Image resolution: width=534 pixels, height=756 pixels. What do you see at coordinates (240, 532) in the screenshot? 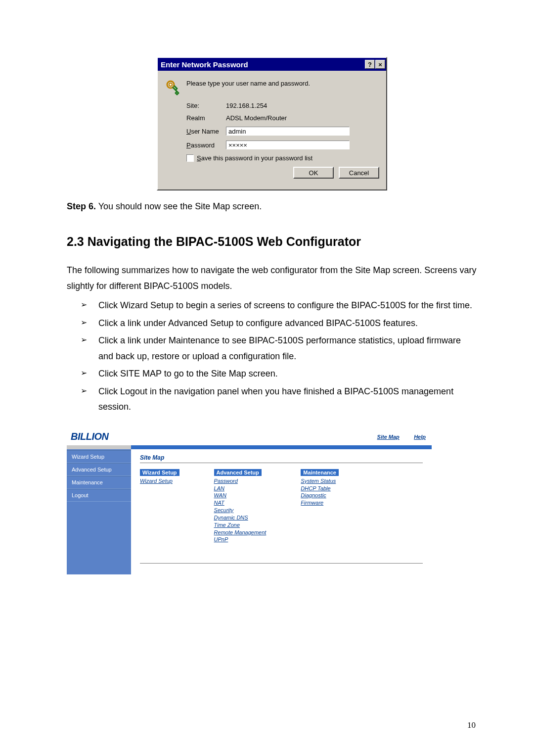
I see `remote-management-link: Remote Management` at bounding box center [240, 532].